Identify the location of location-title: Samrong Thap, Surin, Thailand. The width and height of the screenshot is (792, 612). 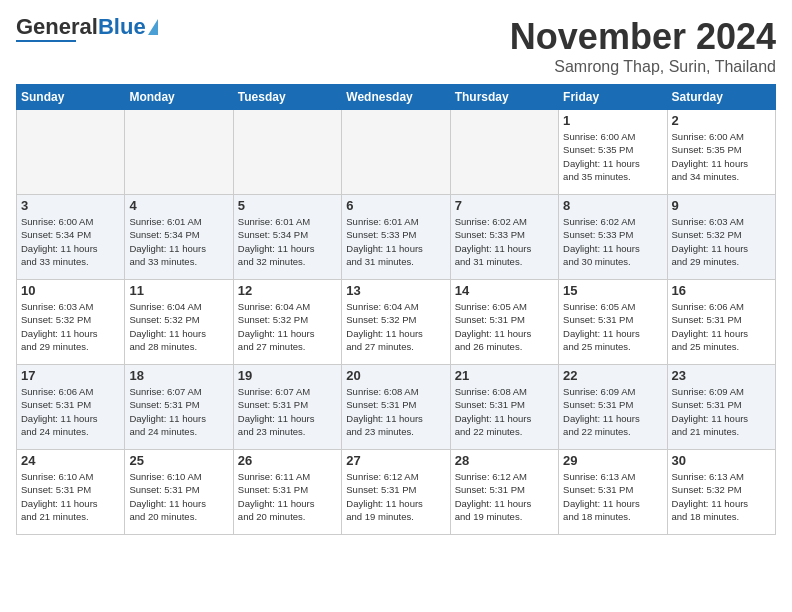
(643, 67).